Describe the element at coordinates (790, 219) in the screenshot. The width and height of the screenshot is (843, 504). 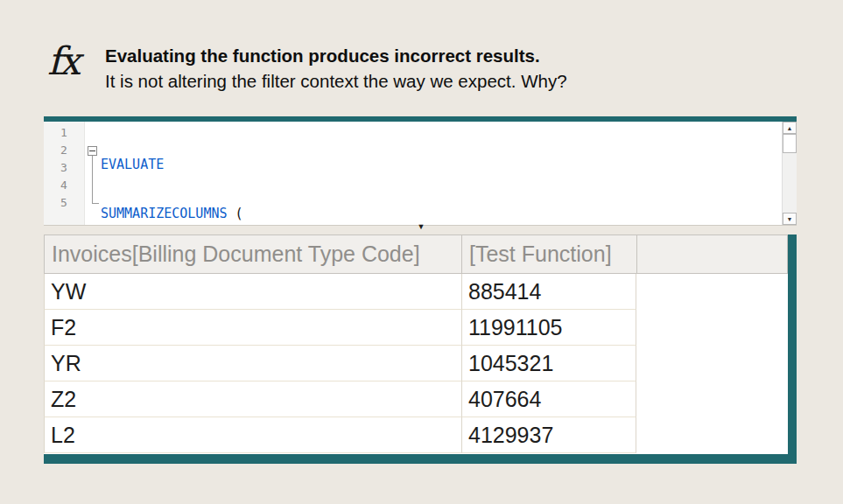
I see `scroll-down-icon: ▼` at that location.